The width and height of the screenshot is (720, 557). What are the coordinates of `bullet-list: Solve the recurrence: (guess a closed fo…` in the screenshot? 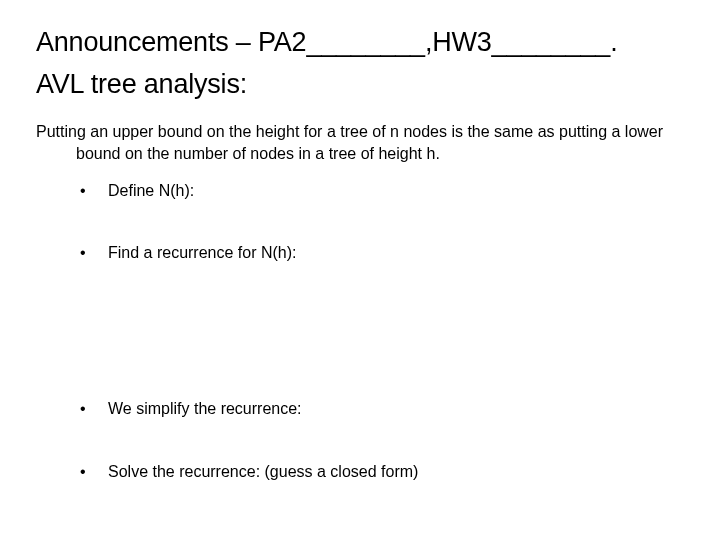 It's located at (360, 472).